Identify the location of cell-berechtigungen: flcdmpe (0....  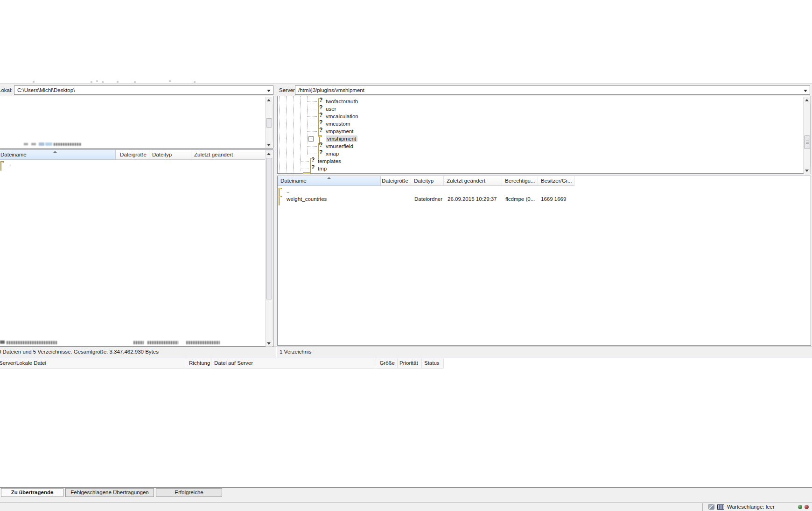
(522, 199).